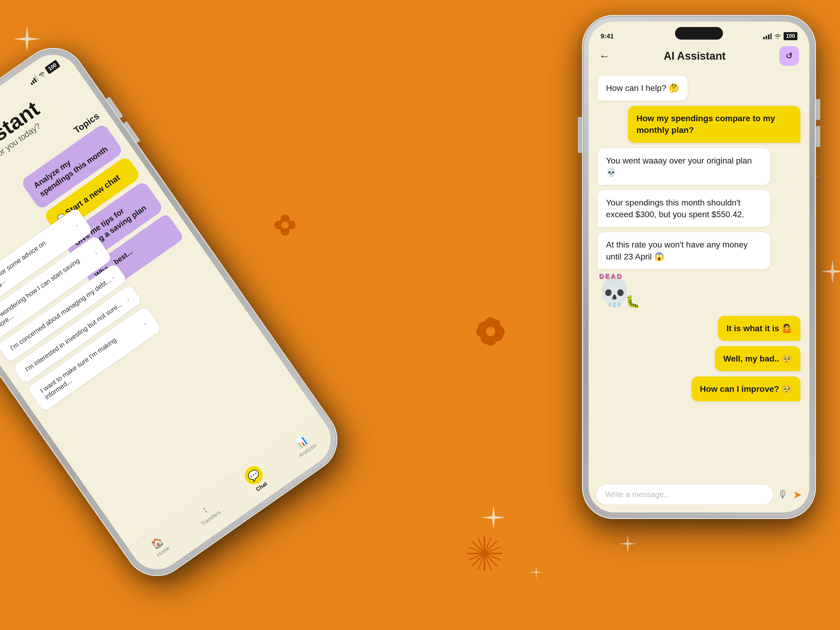 The height and width of the screenshot is (630, 840). Describe the element at coordinates (638, 494) in the screenshot. I see `input-placeholder-text: Write a message...` at that location.